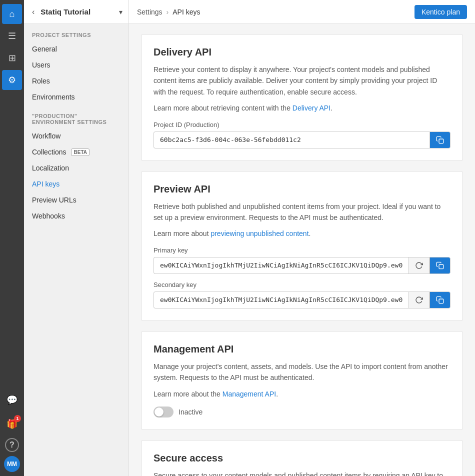 The height and width of the screenshot is (476, 475). Describe the element at coordinates (302, 234) in the screenshot. I see `preview-api-learn-more: Learn more about previewing unpublished …` at that location.